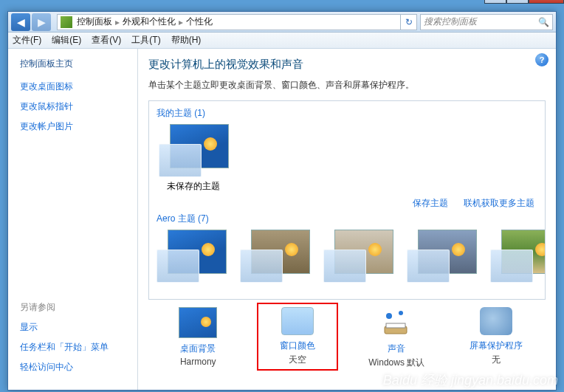 This screenshot has width=564, height=392. What do you see at coordinates (486, 22) in the screenshot?
I see `search-input: 搜索控制面板 🔍` at bounding box center [486, 22].